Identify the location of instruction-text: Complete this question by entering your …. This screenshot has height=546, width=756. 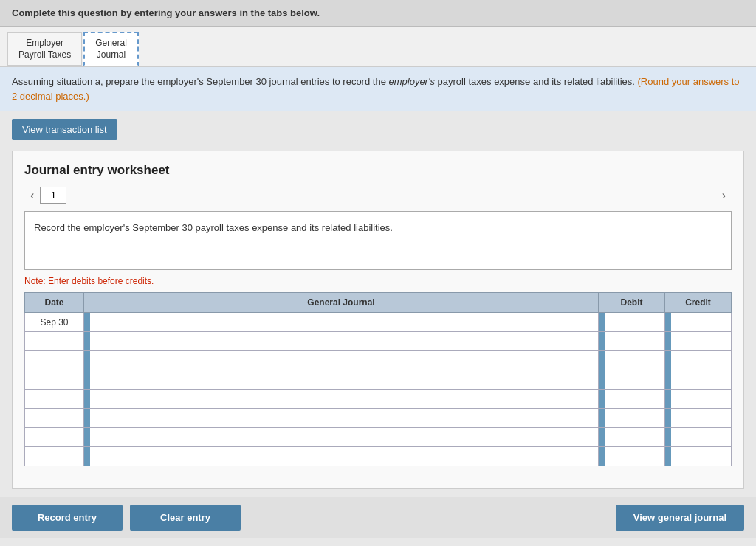
(165, 13).